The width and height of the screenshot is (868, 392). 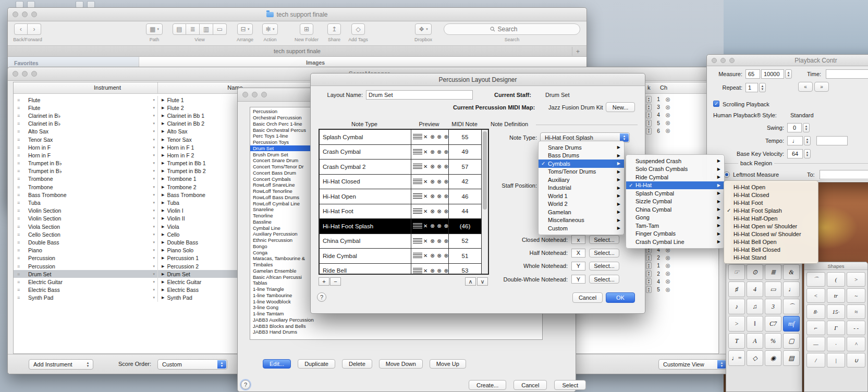 What do you see at coordinates (816, 328) in the screenshot?
I see `bracket-tool: ⌐` at bounding box center [816, 328].